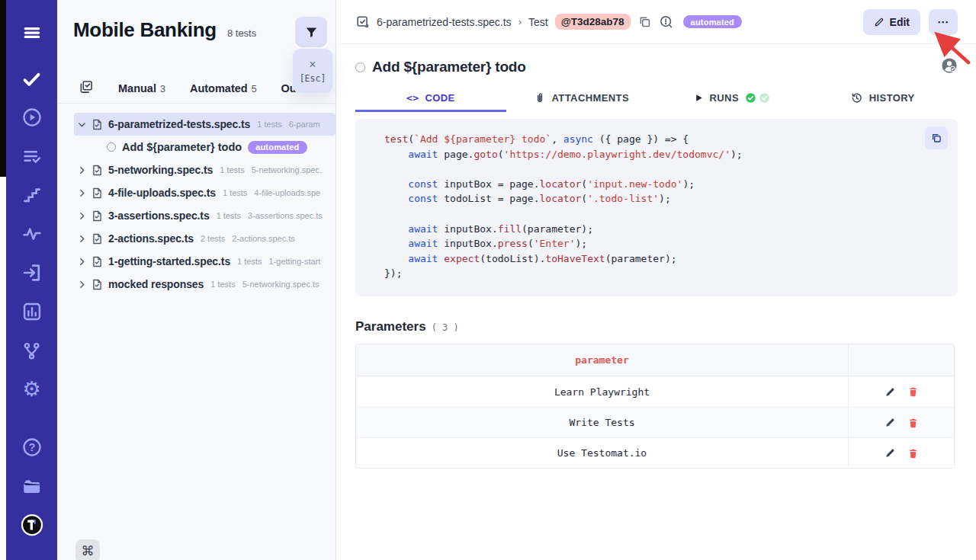  Describe the element at coordinates (892, 22) in the screenshot. I see `edit-button: Edit` at that location.